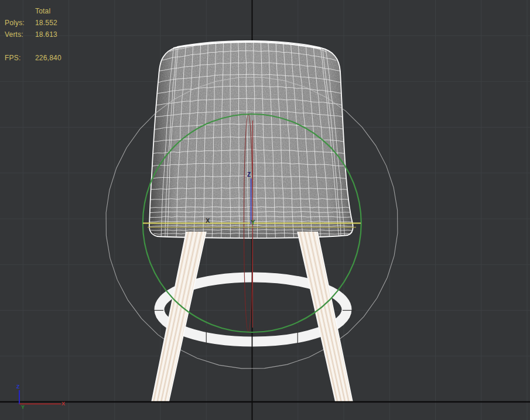 Image resolution: width=530 pixels, height=420 pixels. Describe the element at coordinates (46, 23) in the screenshot. I see `stats-polys-value: 18.552` at that location.